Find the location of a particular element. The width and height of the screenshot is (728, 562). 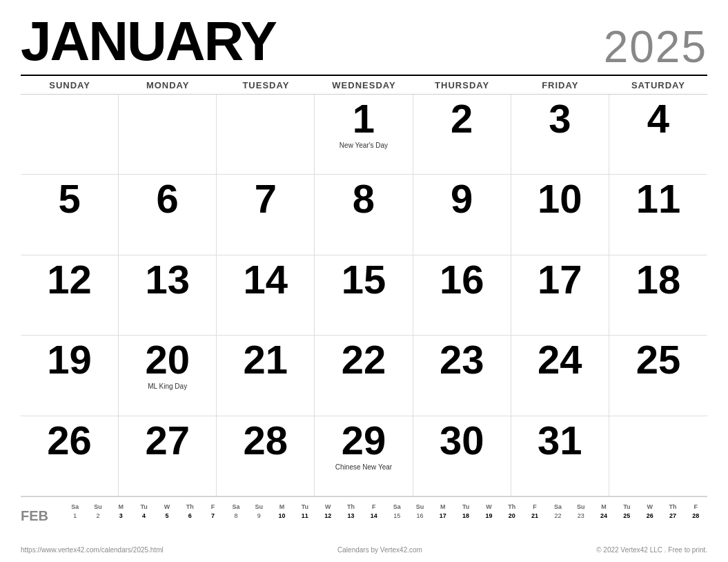

date-number: 8 is located at coordinates (364, 199).